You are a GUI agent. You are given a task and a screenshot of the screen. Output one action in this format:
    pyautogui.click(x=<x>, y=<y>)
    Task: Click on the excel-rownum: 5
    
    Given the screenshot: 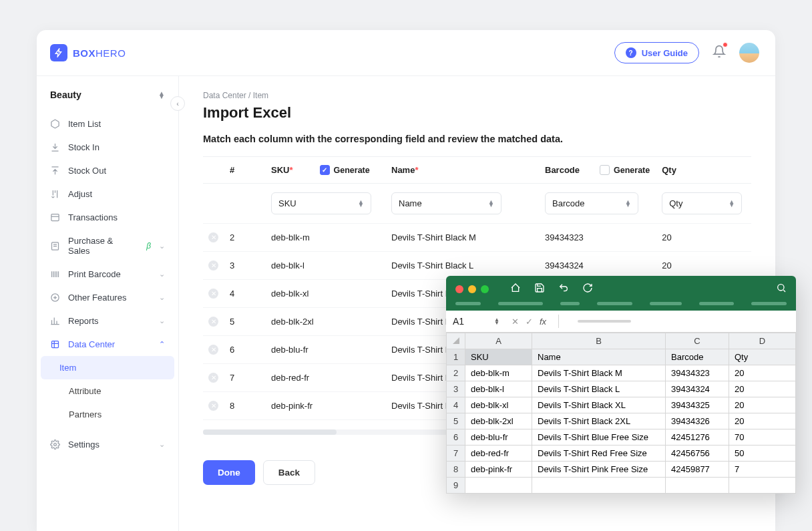 What is the action you would take?
    pyautogui.click(x=456, y=421)
    